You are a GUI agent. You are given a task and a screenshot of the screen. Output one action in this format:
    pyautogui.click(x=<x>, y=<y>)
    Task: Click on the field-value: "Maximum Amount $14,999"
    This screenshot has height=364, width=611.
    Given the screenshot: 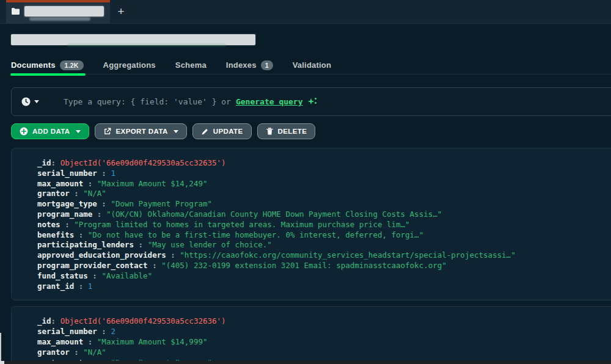 What is the action you would take?
    pyautogui.click(x=153, y=342)
    